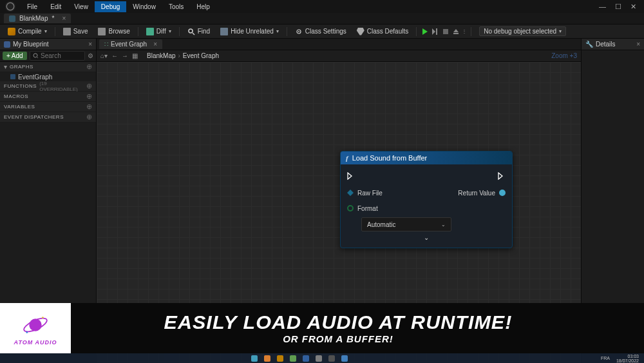  I want to click on nav-back-icon: ←, so click(115, 55).